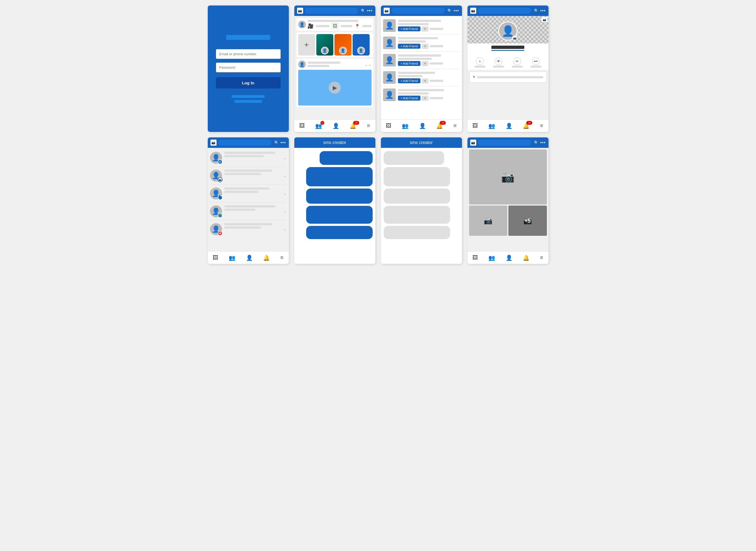  Describe the element at coordinates (215, 257) in the screenshot. I see `notif-nav-home-icon: 🖼` at that location.